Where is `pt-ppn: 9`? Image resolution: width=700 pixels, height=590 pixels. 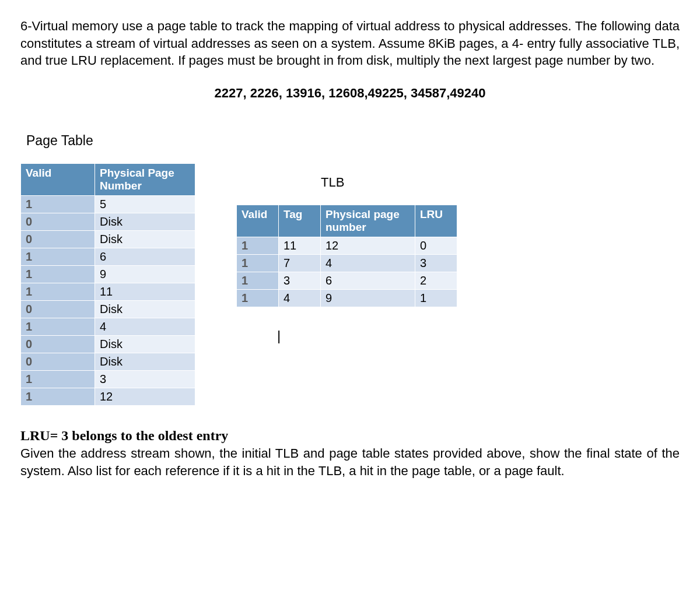
pt-ppn: 9 is located at coordinates (145, 275).